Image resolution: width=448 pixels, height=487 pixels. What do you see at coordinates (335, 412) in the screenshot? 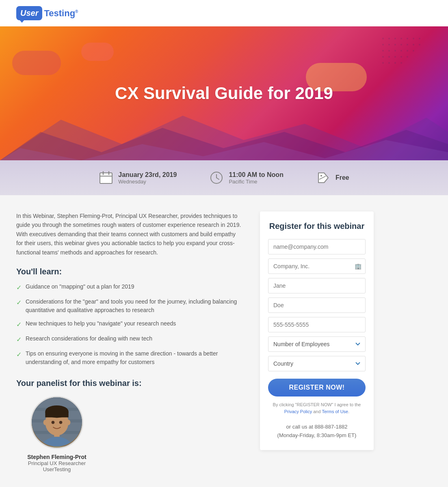
I see `terms-link: Terms of Use` at bounding box center [335, 412].